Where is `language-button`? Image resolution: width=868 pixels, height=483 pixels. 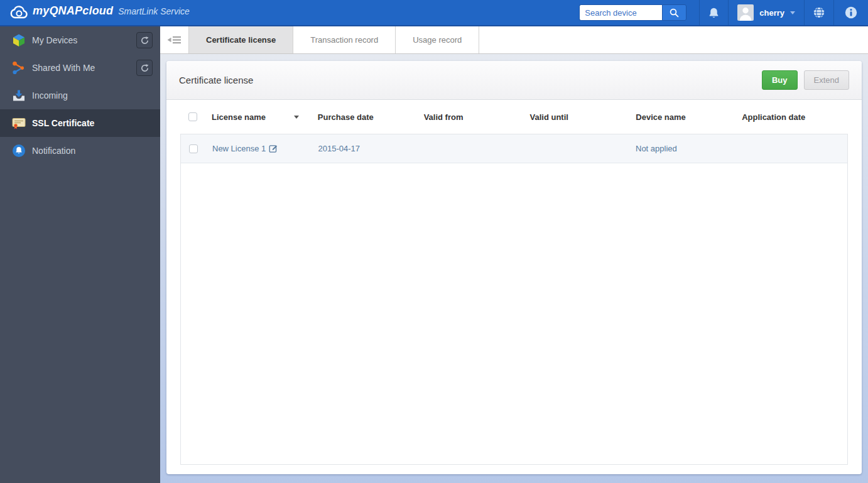 language-button is located at coordinates (819, 13).